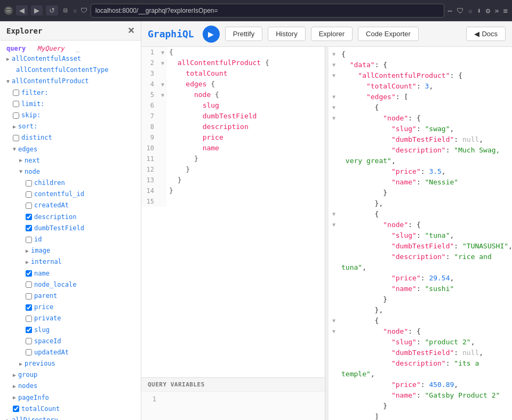 The height and width of the screenshot is (420, 512). I want to click on skip-checkbox, so click(16, 116).